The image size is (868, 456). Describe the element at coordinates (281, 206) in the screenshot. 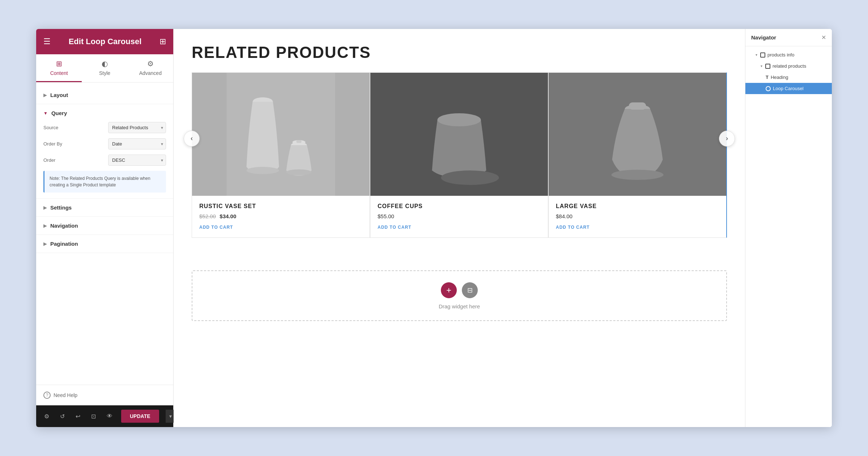

I see `product-name-1: RUSTIC VASE SET` at that location.